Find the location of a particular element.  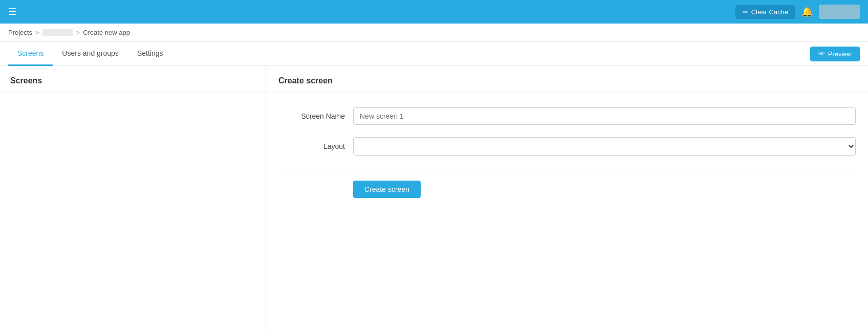

tab-settings: Settings is located at coordinates (150, 54).